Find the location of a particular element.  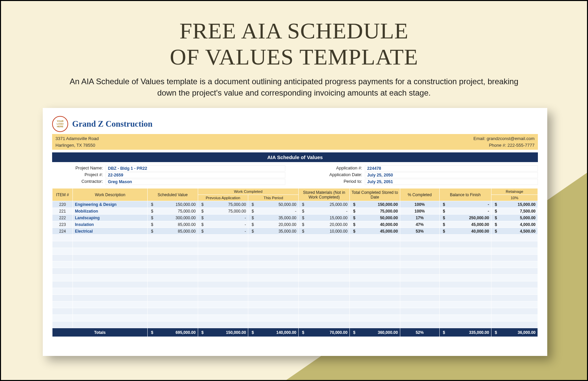

cell-money: 150,000.00 is located at coordinates (172, 205).